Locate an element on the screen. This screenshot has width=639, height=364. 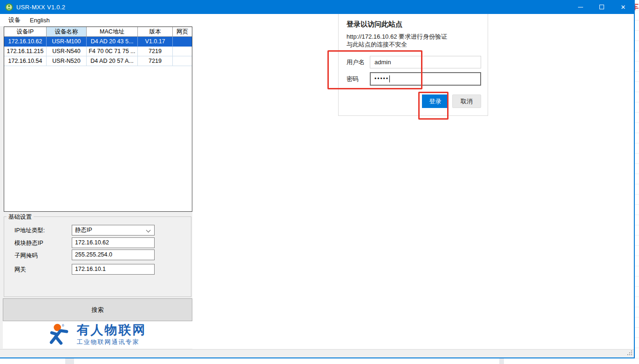
app-icon is located at coordinates (9, 7).